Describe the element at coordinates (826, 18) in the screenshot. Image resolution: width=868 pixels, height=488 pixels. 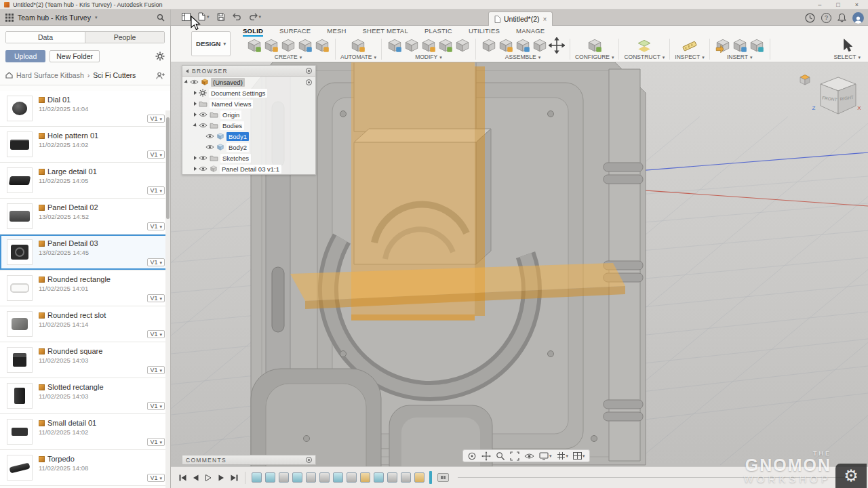
I see `help-icon: ?` at that location.